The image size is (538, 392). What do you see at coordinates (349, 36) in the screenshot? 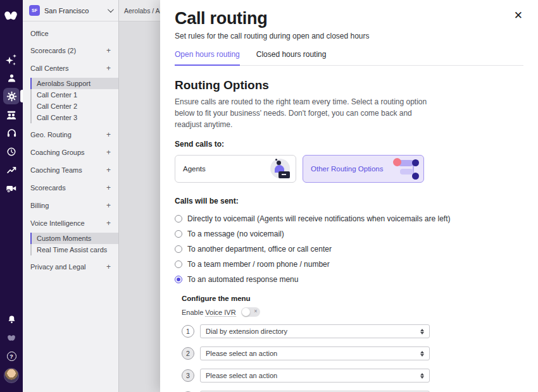
I see `panel-subtitle: Set rules for the call routing during op…` at bounding box center [349, 36].